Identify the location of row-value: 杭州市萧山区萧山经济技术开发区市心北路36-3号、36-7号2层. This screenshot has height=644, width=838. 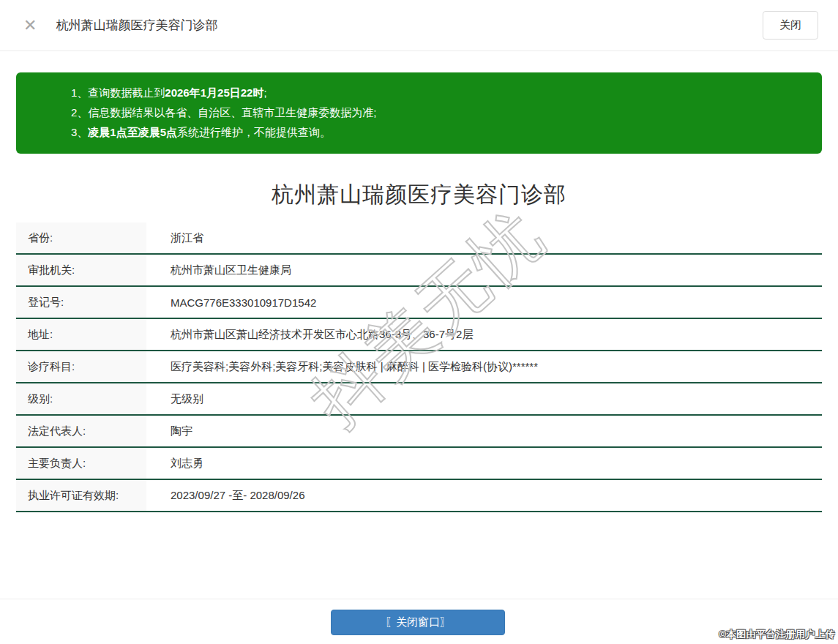
(485, 334).